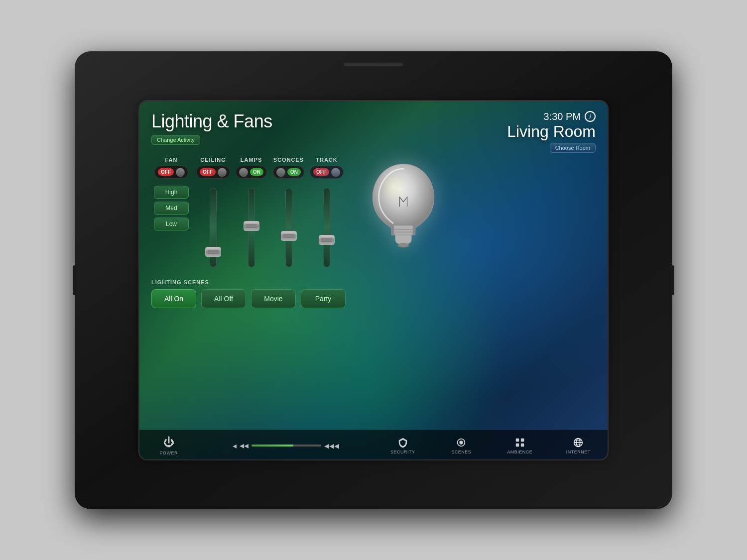  Describe the element at coordinates (169, 443) in the screenshot. I see `power-icon: ⏻` at that location.